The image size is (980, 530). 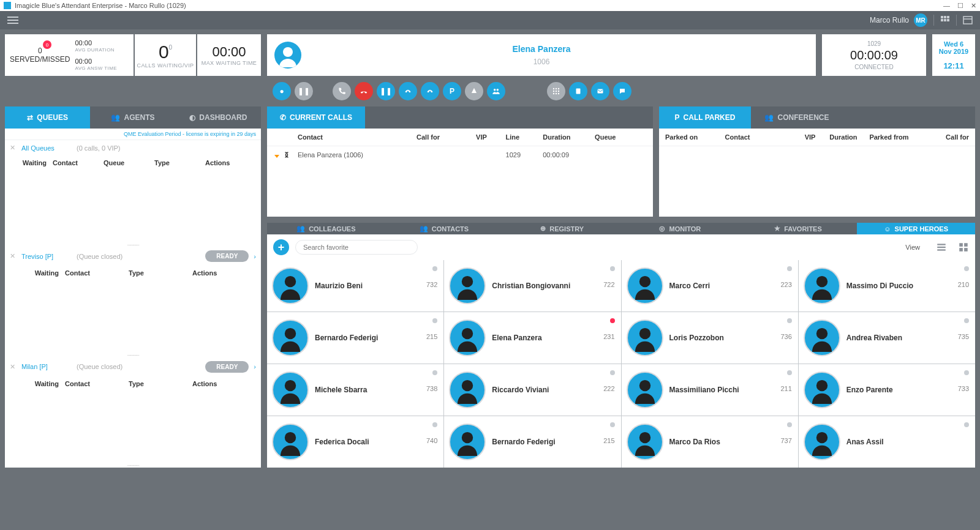 What do you see at coordinates (799, 229) in the screenshot?
I see `tab-favorites: ★FAVORITES` at bounding box center [799, 229].